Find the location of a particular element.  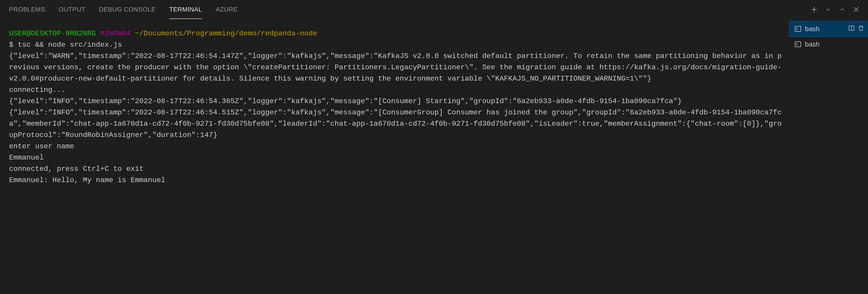

trash-icon is located at coordinates (861, 28).